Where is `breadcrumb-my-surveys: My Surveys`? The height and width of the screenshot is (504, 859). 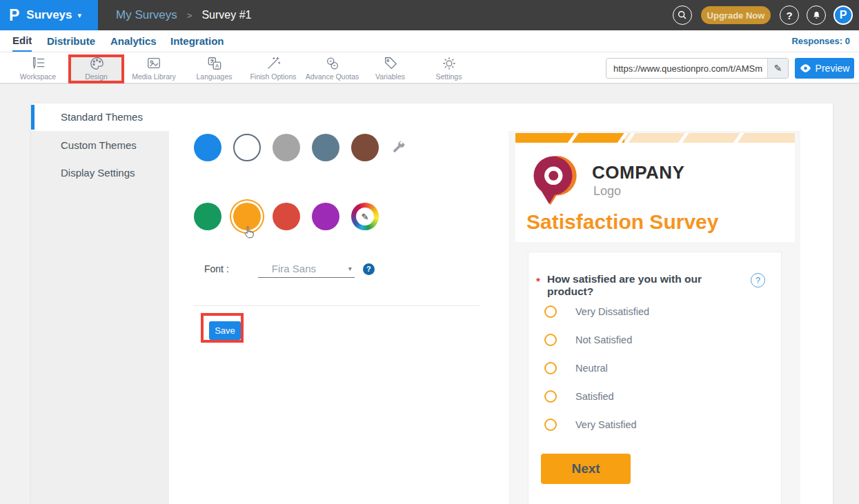 breadcrumb-my-surveys: My Surveys is located at coordinates (146, 15).